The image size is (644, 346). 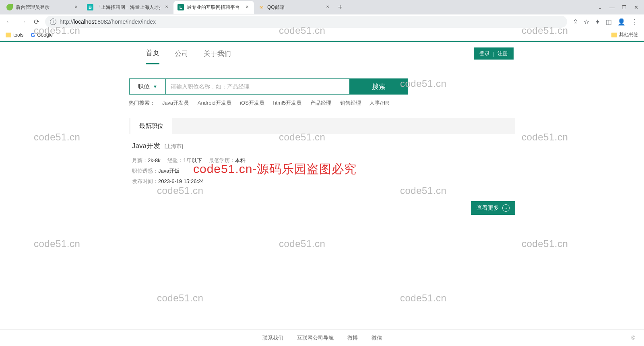 I want to click on footer-wechat: 微信, so click(x=377, y=338).